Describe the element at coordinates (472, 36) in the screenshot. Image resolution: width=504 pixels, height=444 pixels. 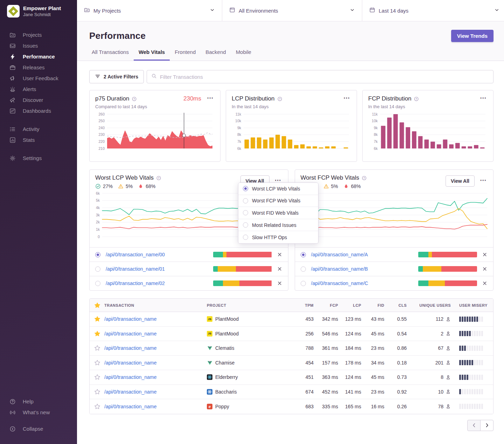
I see `view-trends-button: View Trends` at that location.